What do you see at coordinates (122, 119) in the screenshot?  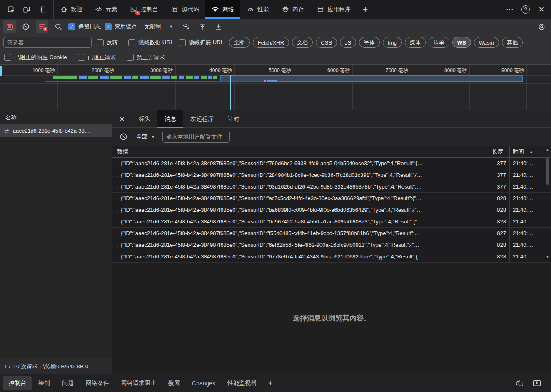 I see `close-detail-button: ×` at bounding box center [122, 119].